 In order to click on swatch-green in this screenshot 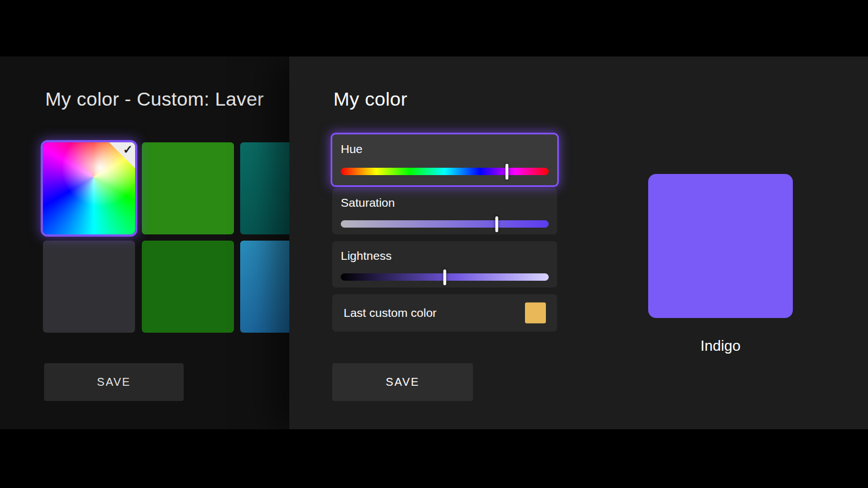, I will do `click(188, 189)`.